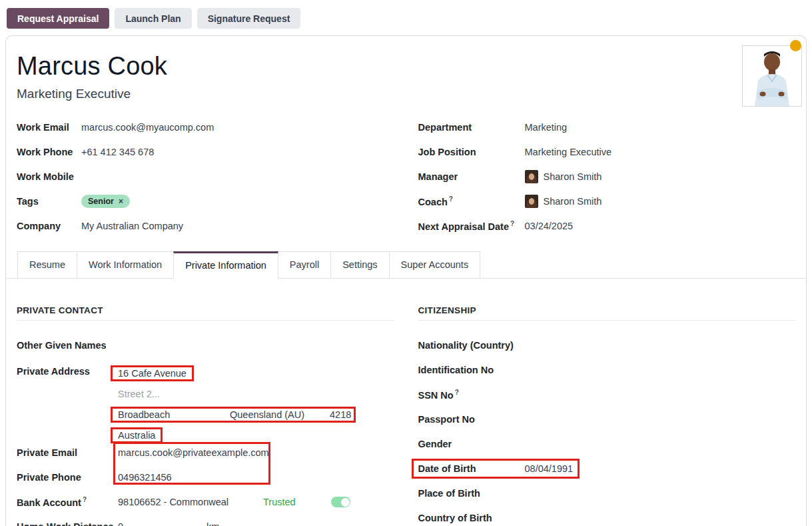  Describe the element at coordinates (608, 181) in the screenshot. I see `info-right-column: Department Marketing Job Position Market…` at that location.